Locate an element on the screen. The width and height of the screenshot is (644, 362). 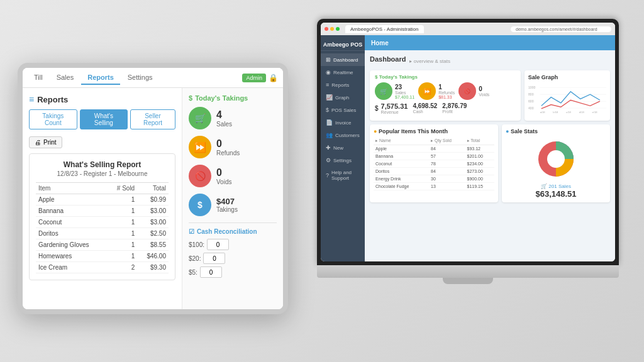
voids-circle: 🚫 is located at coordinates (200, 176).